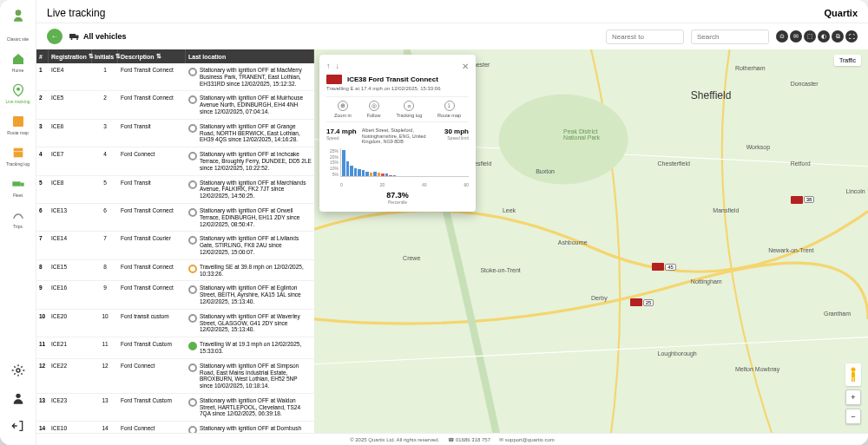  What do you see at coordinates (55, 36) in the screenshot?
I see `back-button: ←` at bounding box center [55, 36].